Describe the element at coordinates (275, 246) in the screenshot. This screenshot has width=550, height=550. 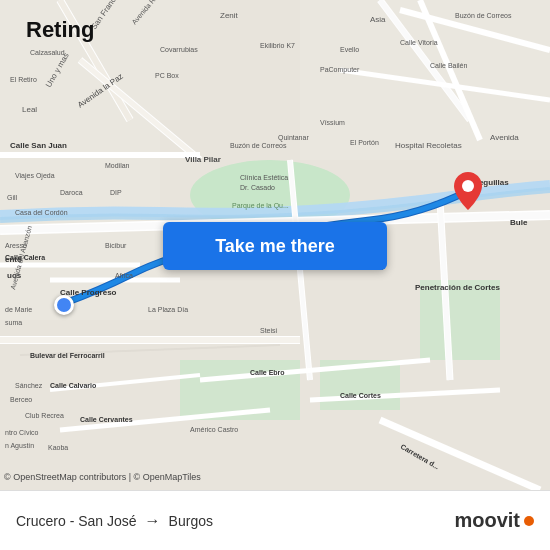
I see `take-me-there-button: Take me there` at that location.